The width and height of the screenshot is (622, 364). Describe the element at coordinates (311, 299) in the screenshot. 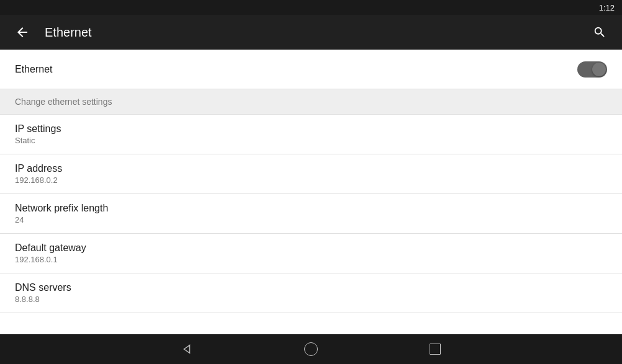

I see `dns-servers-subtitle: 8.8.8.8` at that location.